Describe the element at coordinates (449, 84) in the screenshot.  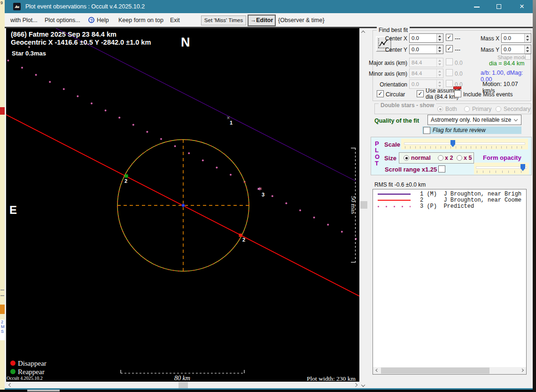
I see `orientation-checkbox` at that location.